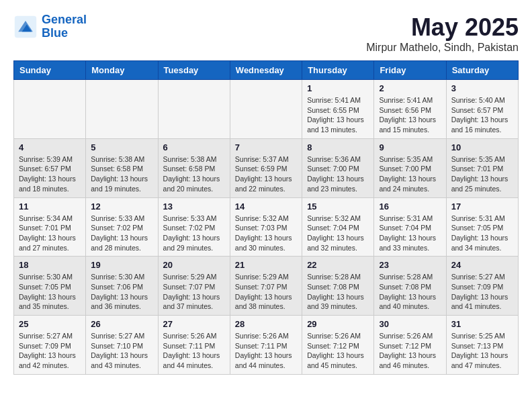 Image resolution: width=532 pixels, height=411 pixels. What do you see at coordinates (410, 265) in the screenshot?
I see `day-number: 23` at bounding box center [410, 265].